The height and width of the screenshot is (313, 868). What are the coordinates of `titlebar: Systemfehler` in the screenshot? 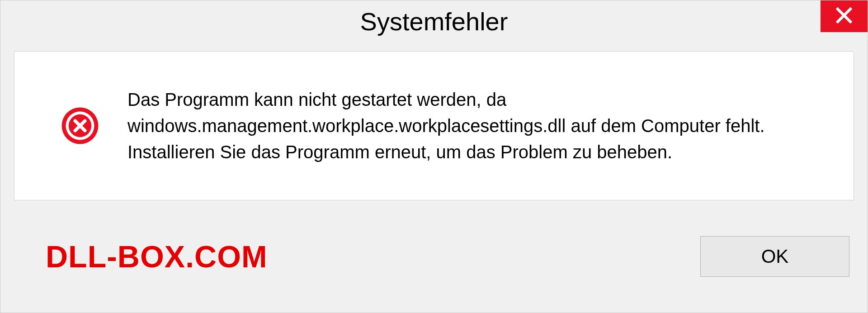 It's located at (434, 21).